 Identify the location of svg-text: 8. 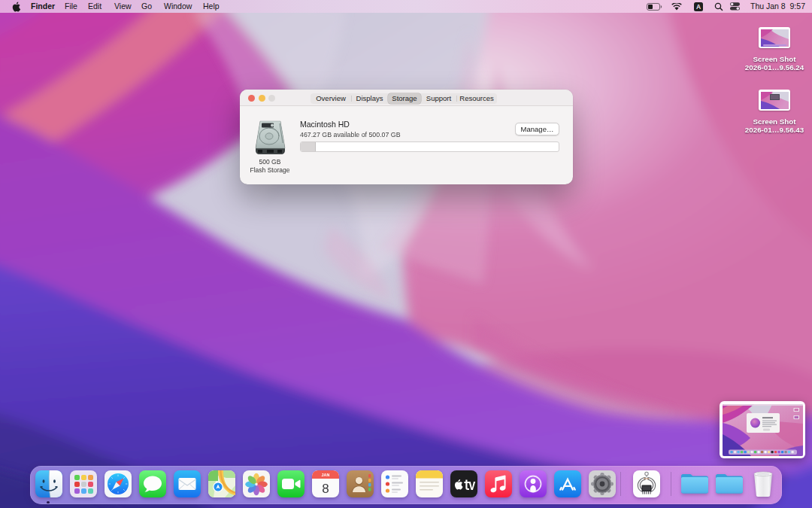
(325, 489).